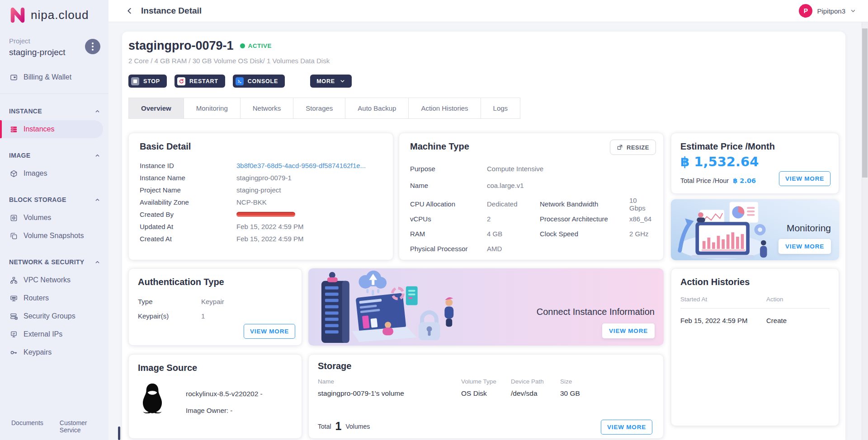  Describe the element at coordinates (335, 366) in the screenshot. I see `card-title: Storage` at that location.